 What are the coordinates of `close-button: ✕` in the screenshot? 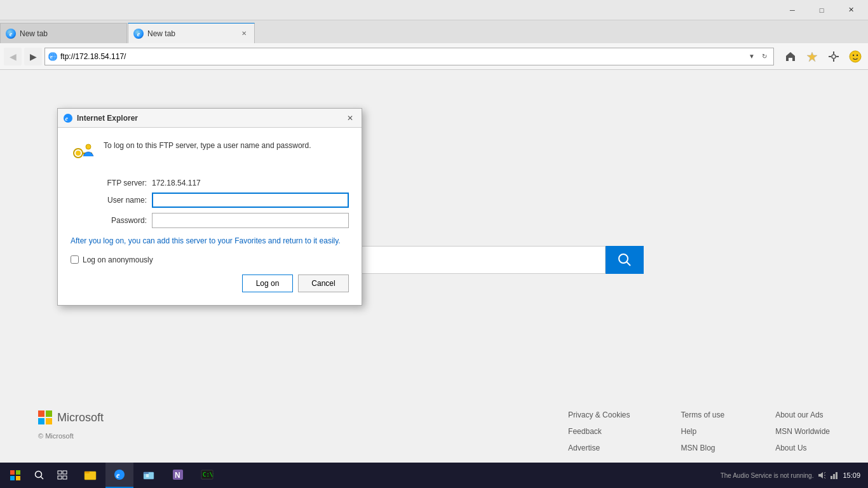 It's located at (851, 10).